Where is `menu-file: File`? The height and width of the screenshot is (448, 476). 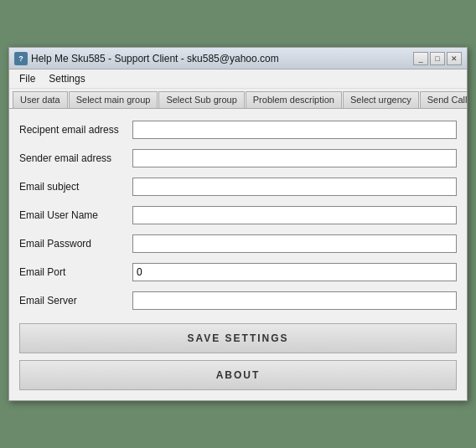
menu-file: File is located at coordinates (27, 79).